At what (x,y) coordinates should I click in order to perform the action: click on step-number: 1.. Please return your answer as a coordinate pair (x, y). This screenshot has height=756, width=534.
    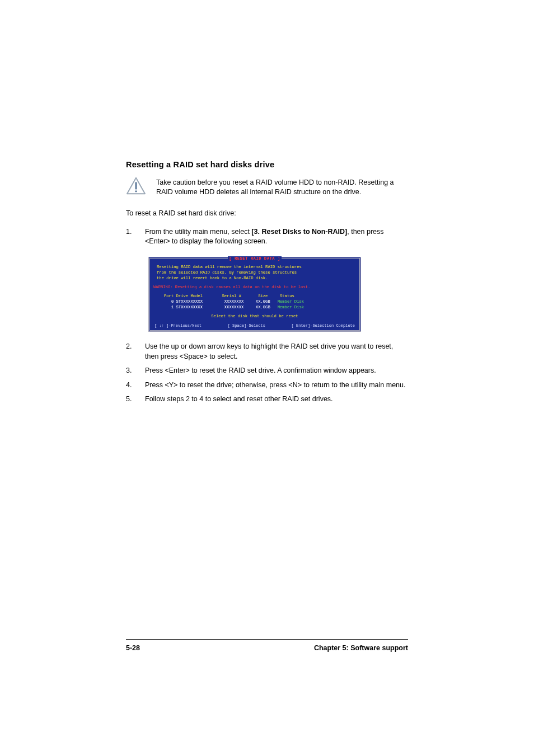
    Looking at the image, I should click on (135, 237).